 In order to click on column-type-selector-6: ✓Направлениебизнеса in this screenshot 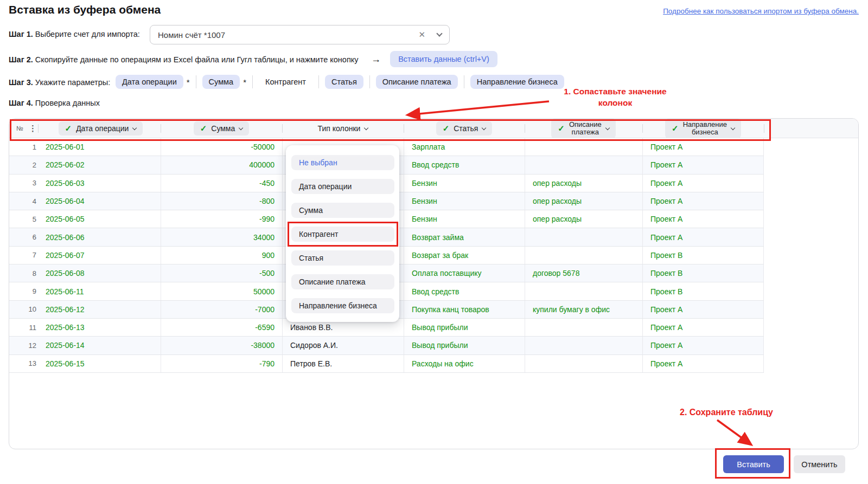, I will do `click(703, 128)`.